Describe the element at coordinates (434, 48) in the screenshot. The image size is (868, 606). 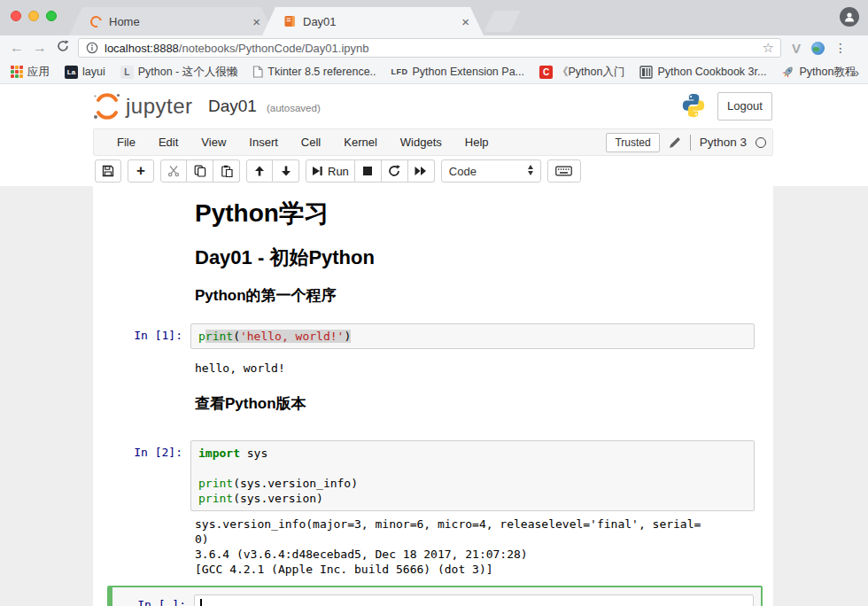
I see `browser-toolbar: ← → localhost:8888/notebooks/PythonCode/…` at that location.